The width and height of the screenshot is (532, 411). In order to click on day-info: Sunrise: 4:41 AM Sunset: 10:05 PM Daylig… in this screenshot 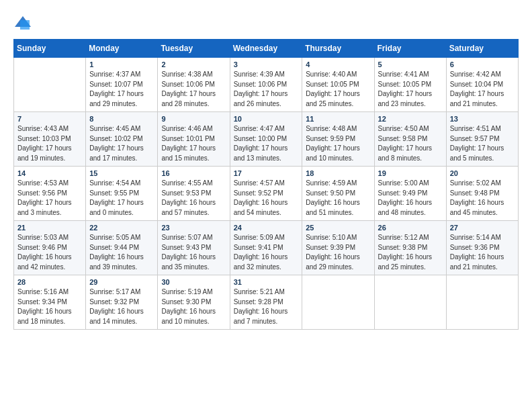, I will do `click(410, 89)`.